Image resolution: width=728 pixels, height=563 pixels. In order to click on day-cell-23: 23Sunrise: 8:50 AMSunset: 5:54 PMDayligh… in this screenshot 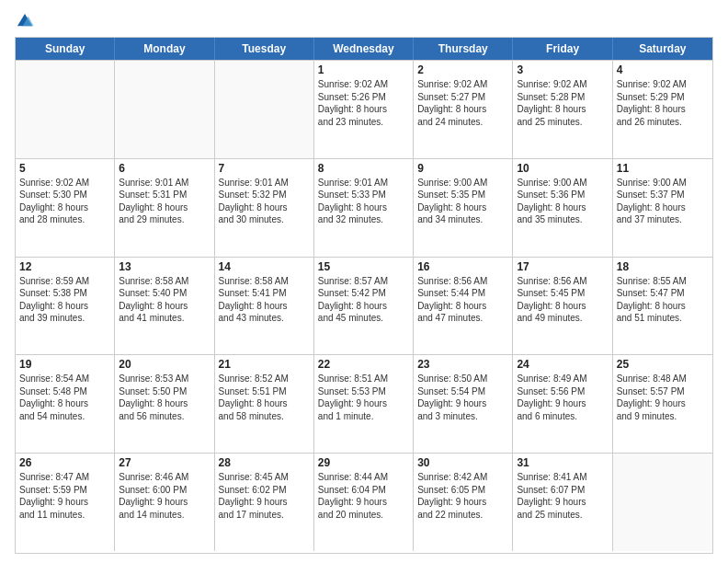, I will do `click(463, 404)`.